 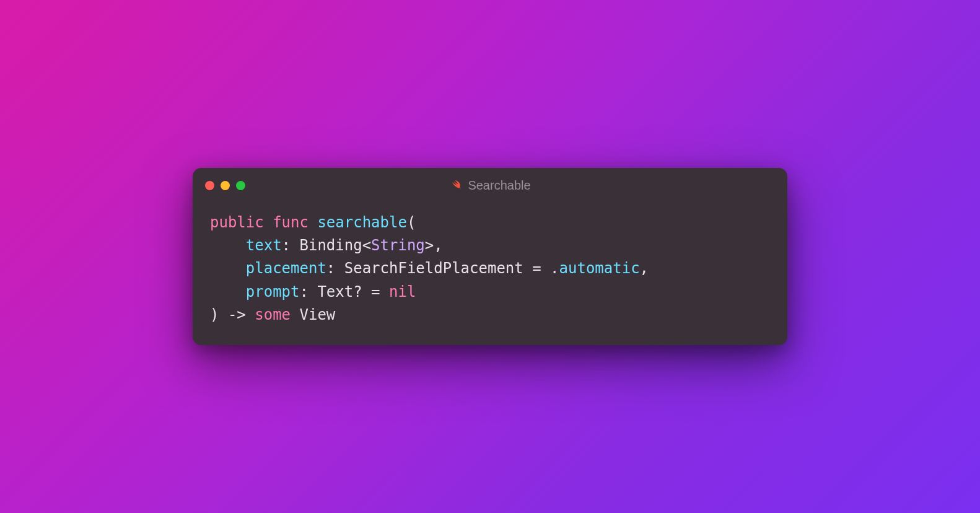 What do you see at coordinates (403, 292) in the screenshot?
I see `keyword-nil: nil` at bounding box center [403, 292].